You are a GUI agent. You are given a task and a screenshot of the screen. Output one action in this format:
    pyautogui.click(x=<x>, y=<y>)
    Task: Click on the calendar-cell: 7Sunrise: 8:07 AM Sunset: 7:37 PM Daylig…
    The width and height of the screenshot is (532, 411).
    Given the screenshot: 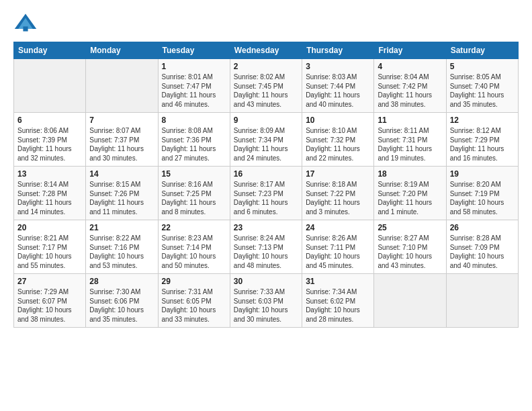 What is the action you would take?
    pyautogui.click(x=122, y=140)
    